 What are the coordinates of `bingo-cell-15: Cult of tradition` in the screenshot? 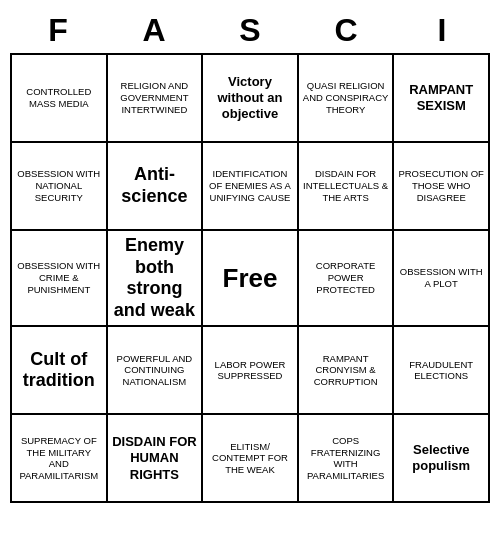 It's located at (60, 371).